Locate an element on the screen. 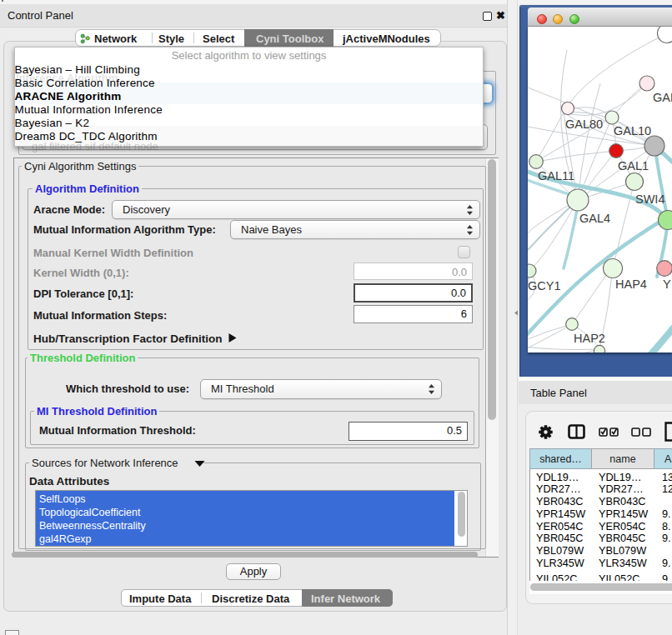 Image resolution: width=672 pixels, height=635 pixels. svg-text: HAP2 is located at coordinates (589, 338).